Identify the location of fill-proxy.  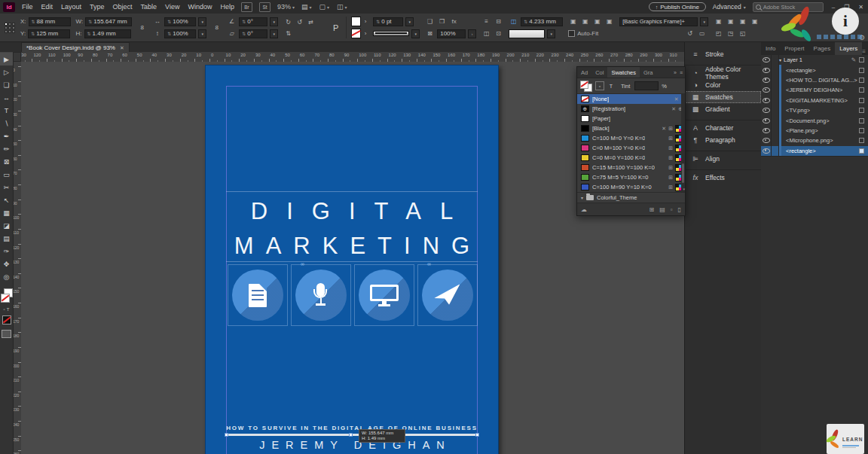
(5, 298).